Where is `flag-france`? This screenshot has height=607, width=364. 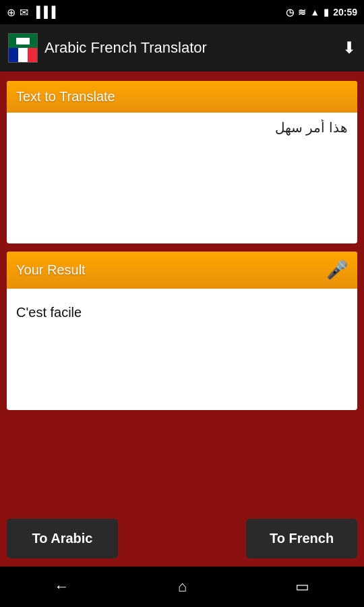
flag-france is located at coordinates (23, 55).